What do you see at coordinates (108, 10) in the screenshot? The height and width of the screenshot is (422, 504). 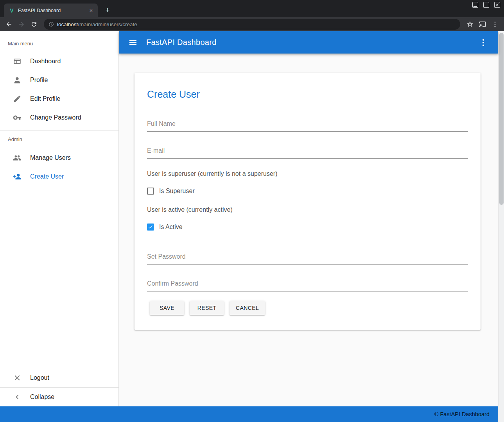 I see `new-tab-button: +` at bounding box center [108, 10].